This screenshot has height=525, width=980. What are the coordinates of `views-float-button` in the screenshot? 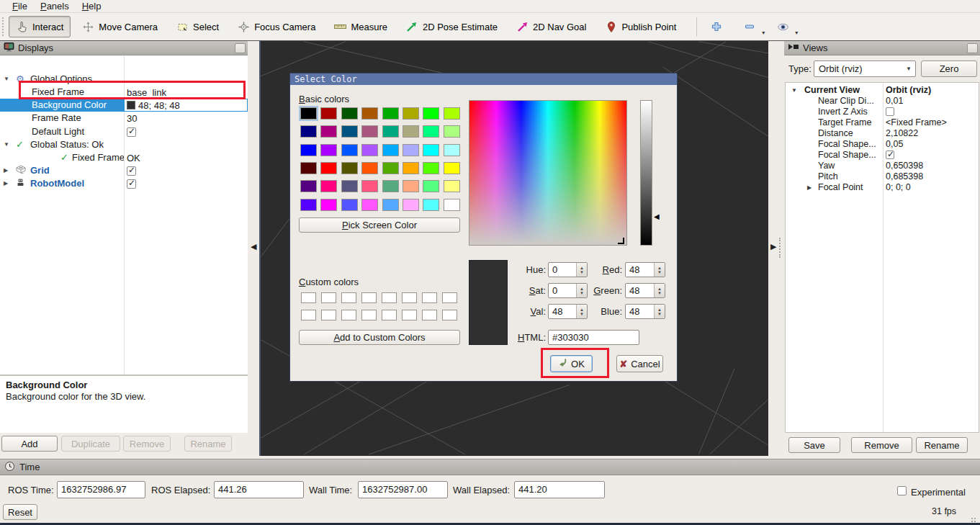 It's located at (972, 48).